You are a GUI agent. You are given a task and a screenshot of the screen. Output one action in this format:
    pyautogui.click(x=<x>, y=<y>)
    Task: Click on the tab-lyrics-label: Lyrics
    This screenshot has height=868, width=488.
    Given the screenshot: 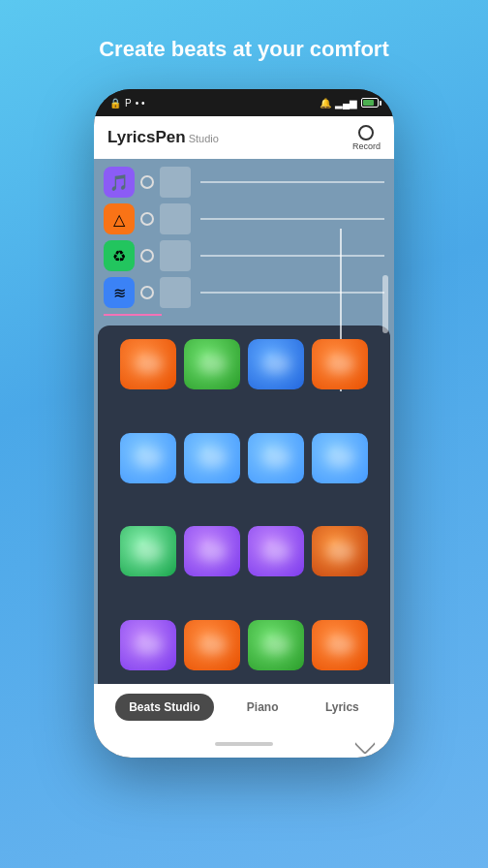 What is the action you would take?
    pyautogui.click(x=343, y=707)
    